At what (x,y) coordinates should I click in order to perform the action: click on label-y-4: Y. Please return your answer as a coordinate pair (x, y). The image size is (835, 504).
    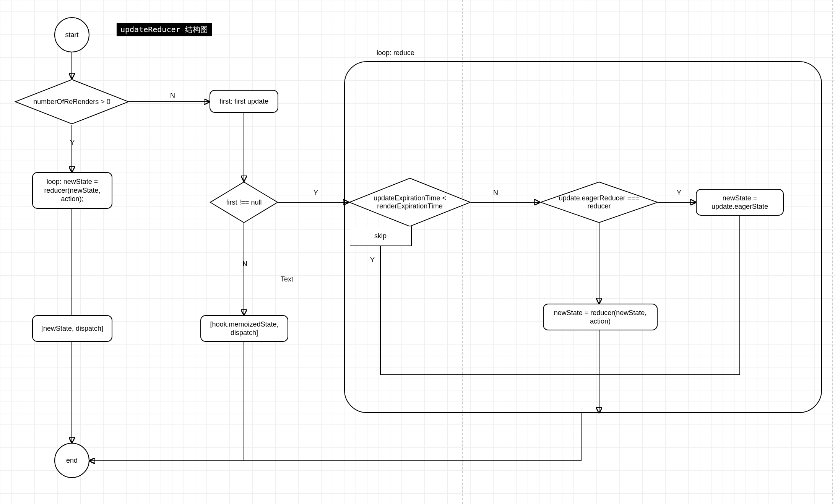
    Looking at the image, I should click on (679, 193).